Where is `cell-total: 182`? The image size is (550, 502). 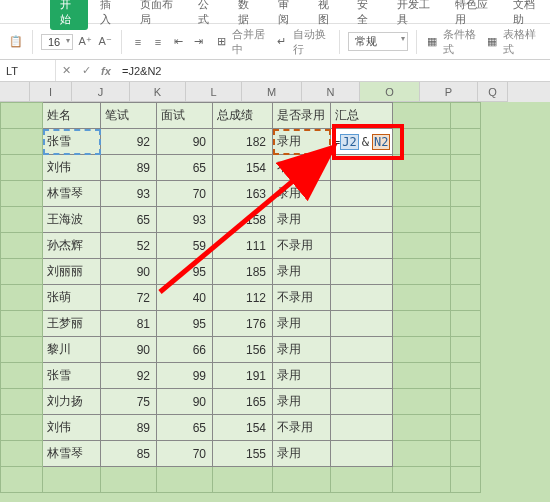 cell-total: 182 is located at coordinates (243, 142).